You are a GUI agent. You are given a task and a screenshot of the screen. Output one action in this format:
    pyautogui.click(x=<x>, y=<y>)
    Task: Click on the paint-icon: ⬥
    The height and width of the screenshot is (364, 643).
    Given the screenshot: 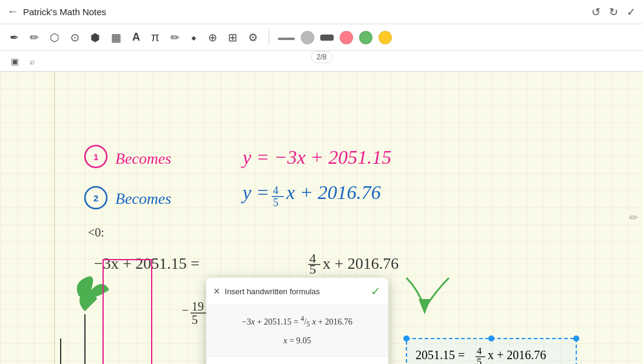 What is the action you would take?
    pyautogui.click(x=194, y=38)
    